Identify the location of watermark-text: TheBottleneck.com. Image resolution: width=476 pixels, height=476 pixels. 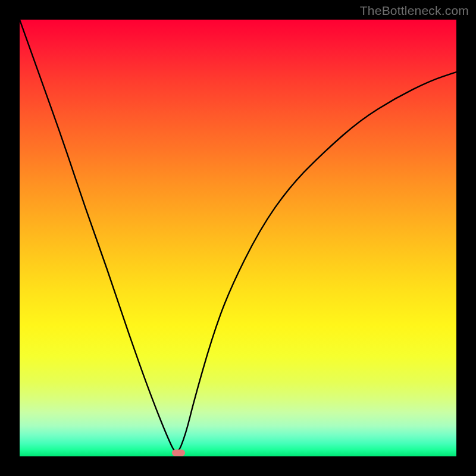
(414, 11).